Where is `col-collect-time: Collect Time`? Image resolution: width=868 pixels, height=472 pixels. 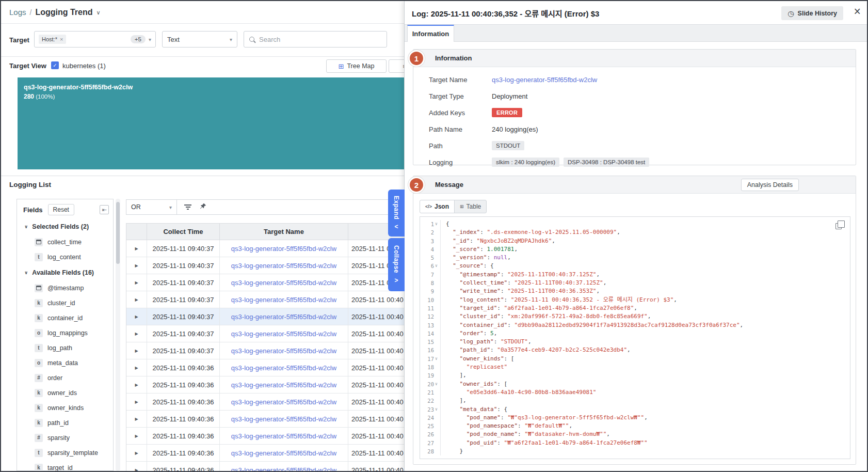
col-collect-time: Collect Time is located at coordinates (184, 232).